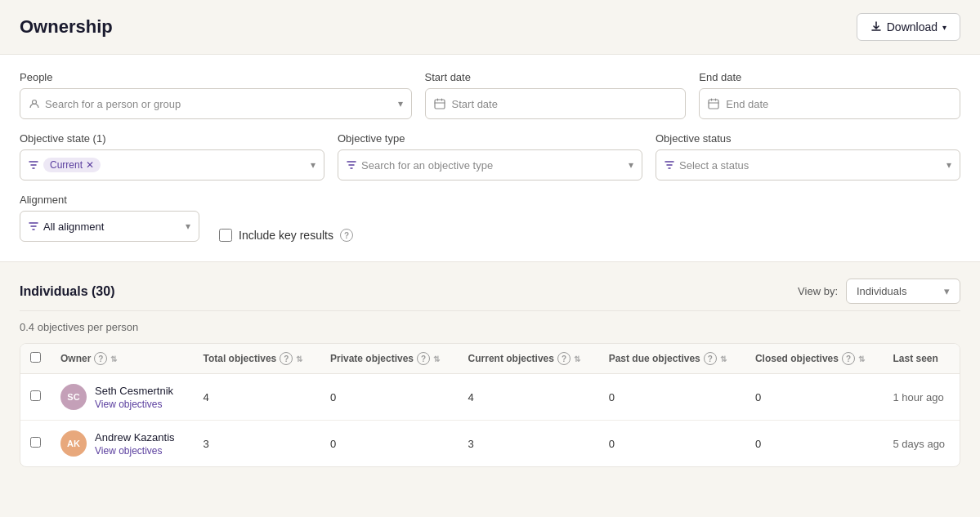 This screenshot has width=980, height=517. I want to click on current-sort-icon: ⇅, so click(577, 359).